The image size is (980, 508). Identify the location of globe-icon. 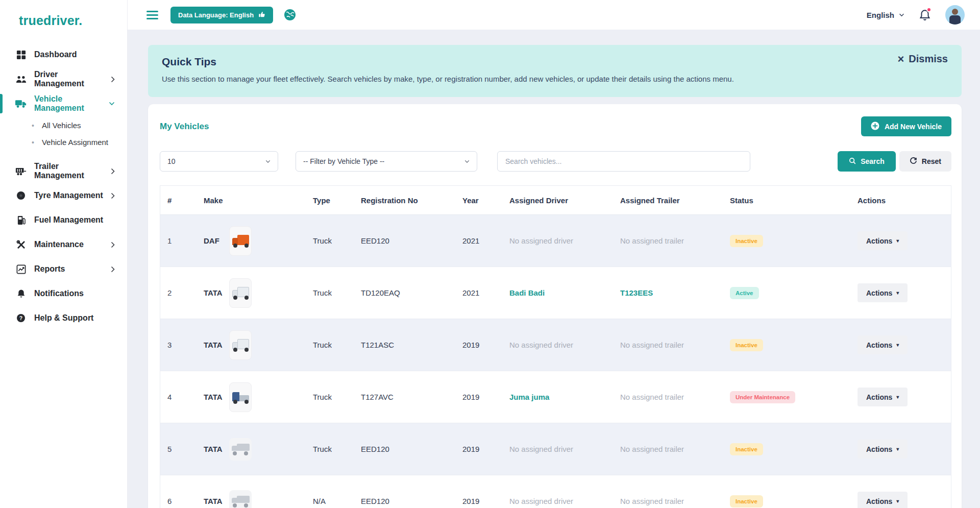
(290, 15).